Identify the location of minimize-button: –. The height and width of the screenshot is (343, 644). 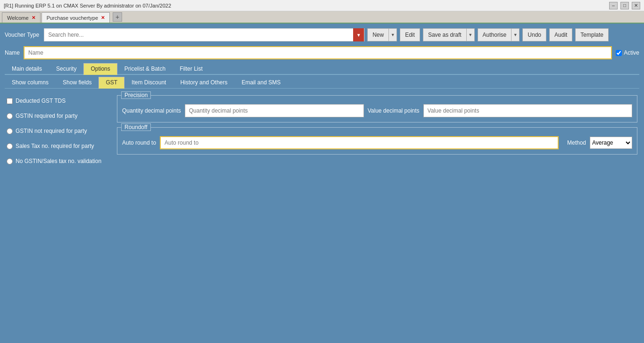
(613, 6).